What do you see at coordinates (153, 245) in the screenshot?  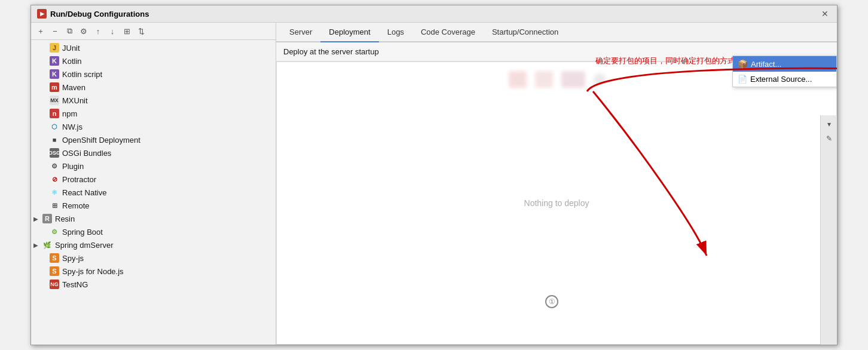 I see `tree-item-spring-dm: ▶🌿Spring dmServer` at bounding box center [153, 245].